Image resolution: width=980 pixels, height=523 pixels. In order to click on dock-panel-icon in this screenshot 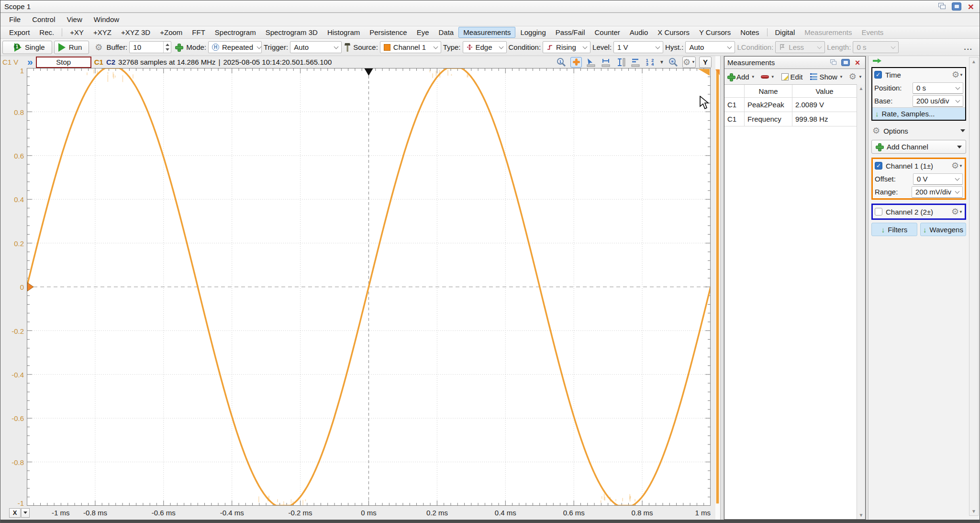, I will do `click(846, 62)`.